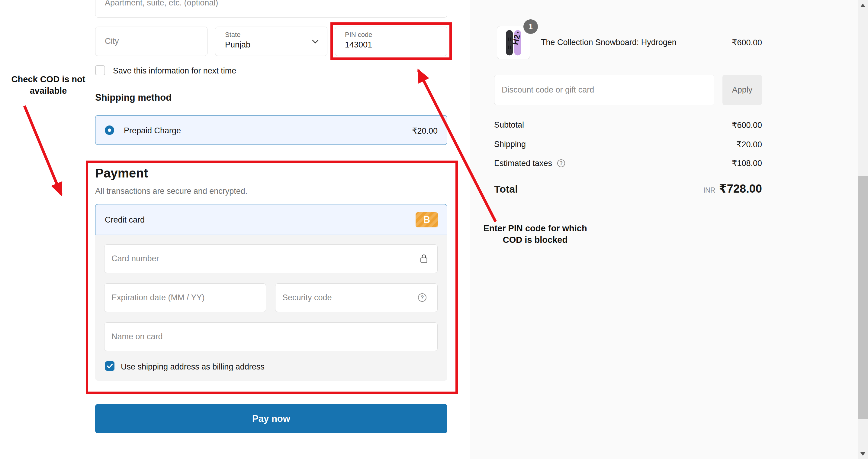  What do you see at coordinates (271, 130) in the screenshot?
I see `shipping-option-prepaid: Prepaid Charge ₹20.00` at bounding box center [271, 130].